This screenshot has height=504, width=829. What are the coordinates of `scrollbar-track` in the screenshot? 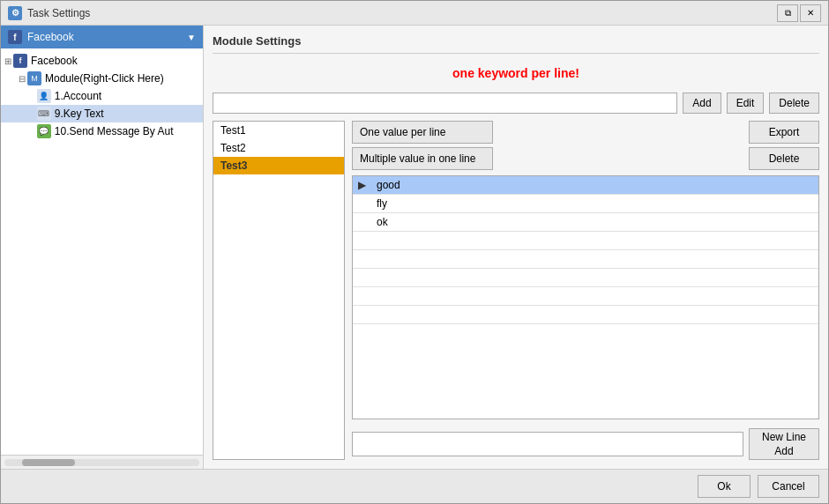 It's located at (102, 463).